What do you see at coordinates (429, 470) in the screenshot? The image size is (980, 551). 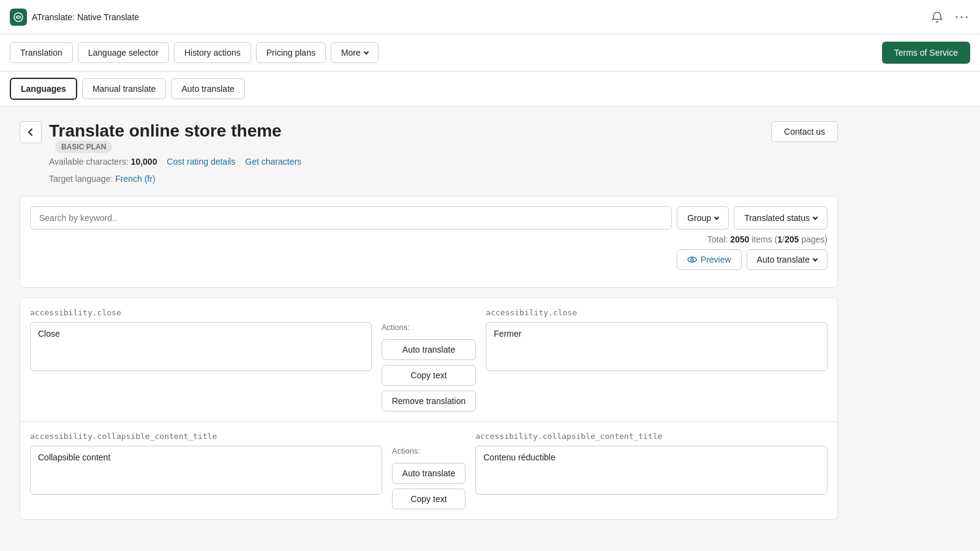 I see `translation-item: accessibility.collapsible_content_title …` at bounding box center [429, 470].